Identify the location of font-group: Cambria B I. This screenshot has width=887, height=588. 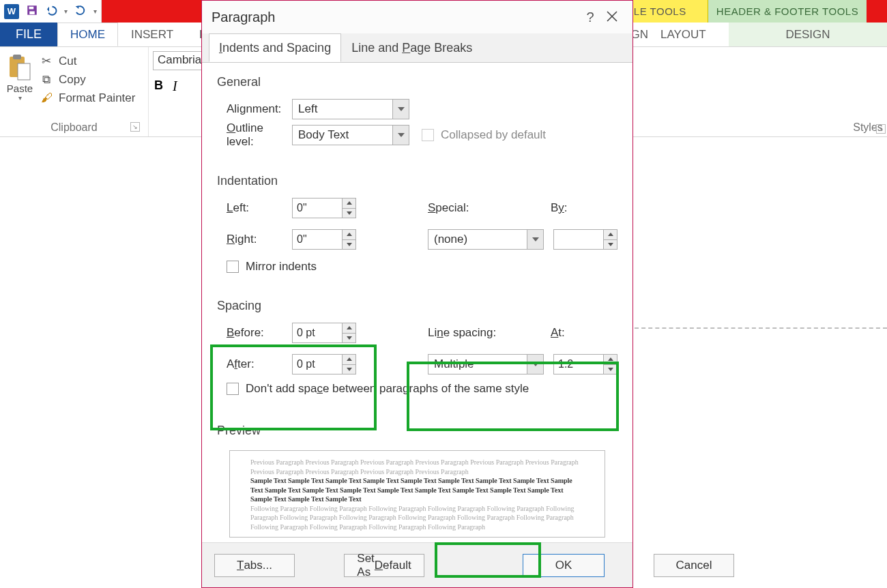
(176, 91).